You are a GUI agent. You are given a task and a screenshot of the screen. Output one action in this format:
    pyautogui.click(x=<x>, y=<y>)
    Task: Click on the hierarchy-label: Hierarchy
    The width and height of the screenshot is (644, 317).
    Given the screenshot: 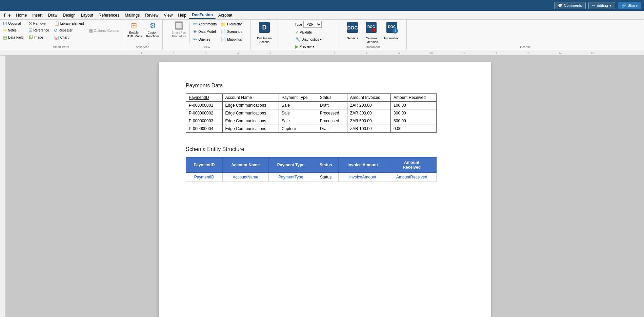 What is the action you would take?
    pyautogui.click(x=235, y=24)
    